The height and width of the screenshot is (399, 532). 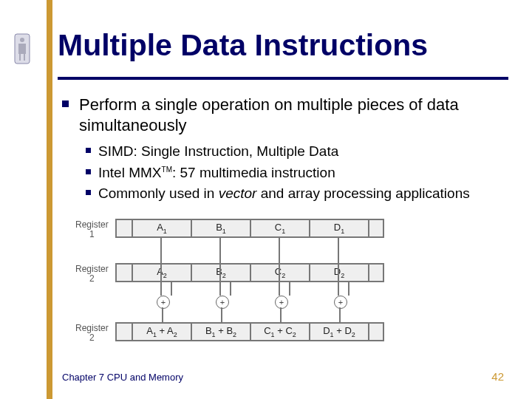 What do you see at coordinates (242, 46) in the screenshot?
I see `slide-title-wrap: Multiple Data Instructions` at bounding box center [242, 46].